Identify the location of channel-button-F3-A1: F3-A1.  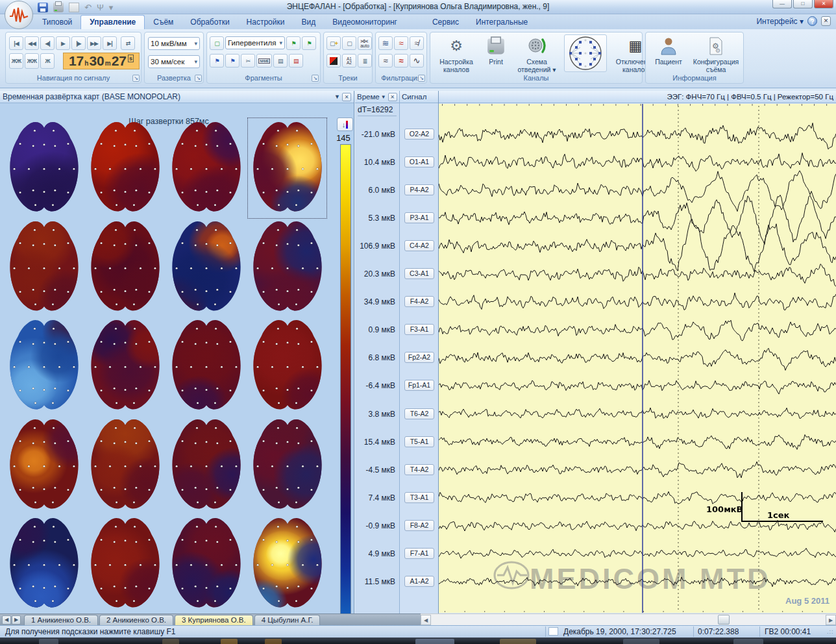
(419, 330).